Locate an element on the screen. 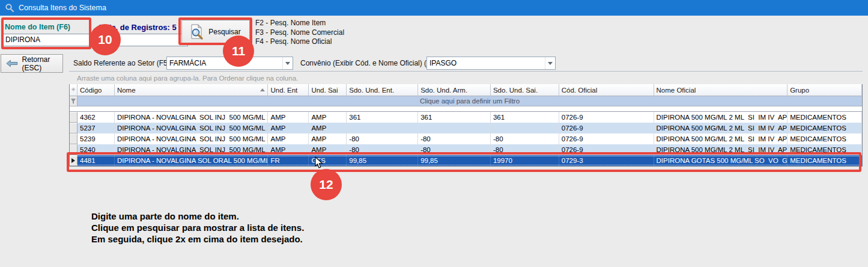 The height and width of the screenshot is (267, 868). cell: 5239 is located at coordinates (96, 139).